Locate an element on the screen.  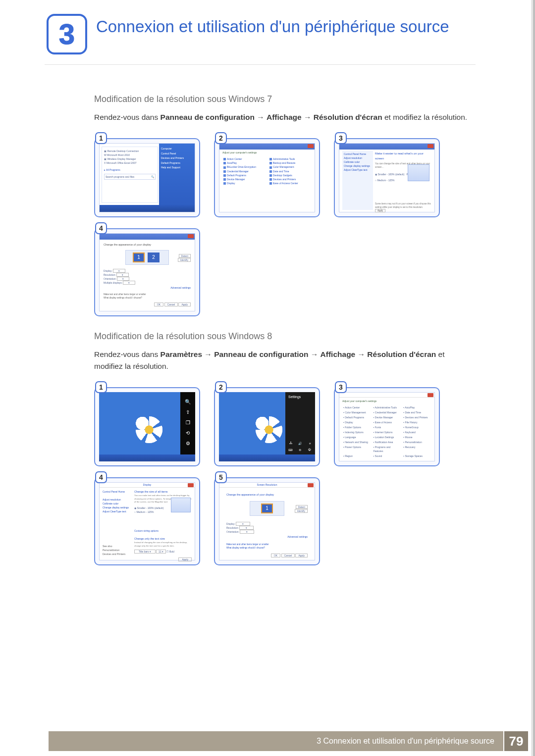
right-pane: Change the size of all items You can mak… is located at coordinates (163, 526).